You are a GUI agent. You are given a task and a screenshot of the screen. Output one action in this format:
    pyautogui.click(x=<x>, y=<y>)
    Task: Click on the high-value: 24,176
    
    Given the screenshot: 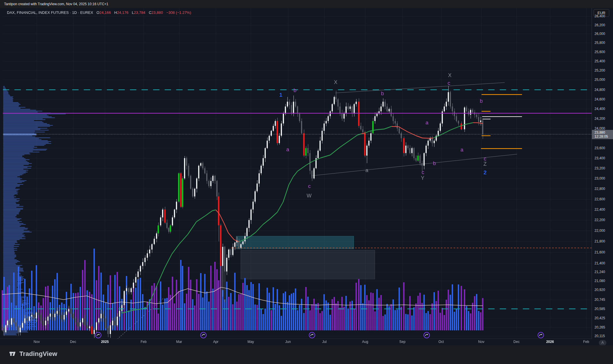 What is the action you would take?
    pyautogui.click(x=123, y=13)
    